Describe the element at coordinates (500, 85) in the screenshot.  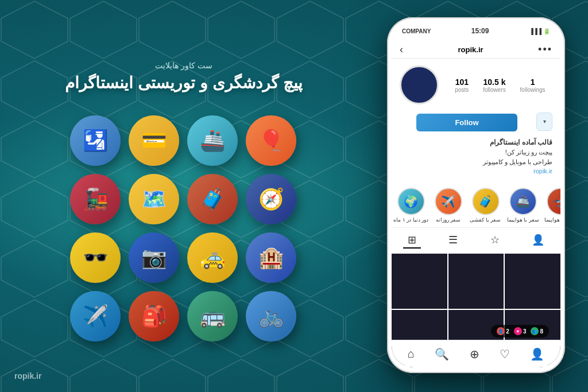
I see `profile-stats: 101 posts 10.5 k followers 1 followings` at that location.